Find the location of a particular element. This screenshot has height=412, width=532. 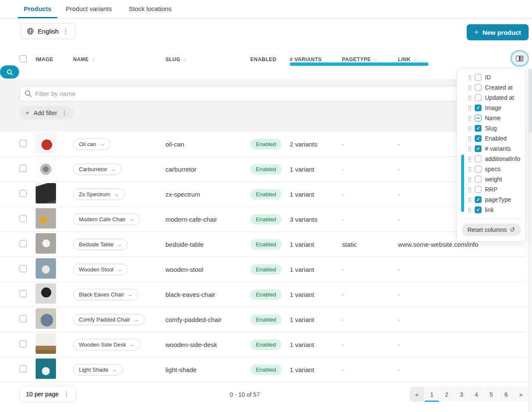

column-picker-item: Name is located at coordinates (491, 118).